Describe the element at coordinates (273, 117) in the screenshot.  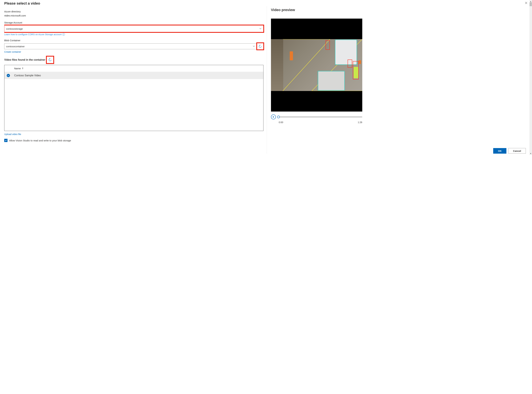
I see `play-button` at that location.